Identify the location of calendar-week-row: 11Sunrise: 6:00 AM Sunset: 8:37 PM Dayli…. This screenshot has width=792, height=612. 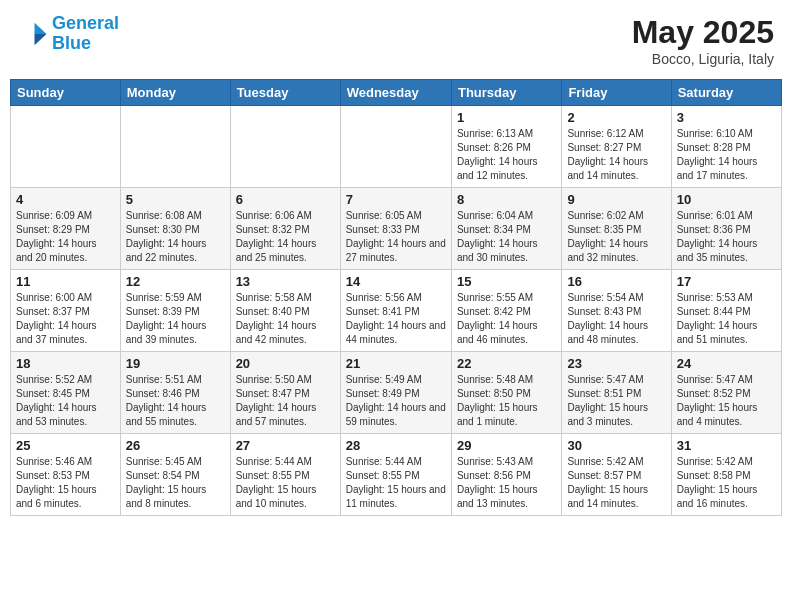
(396, 311).